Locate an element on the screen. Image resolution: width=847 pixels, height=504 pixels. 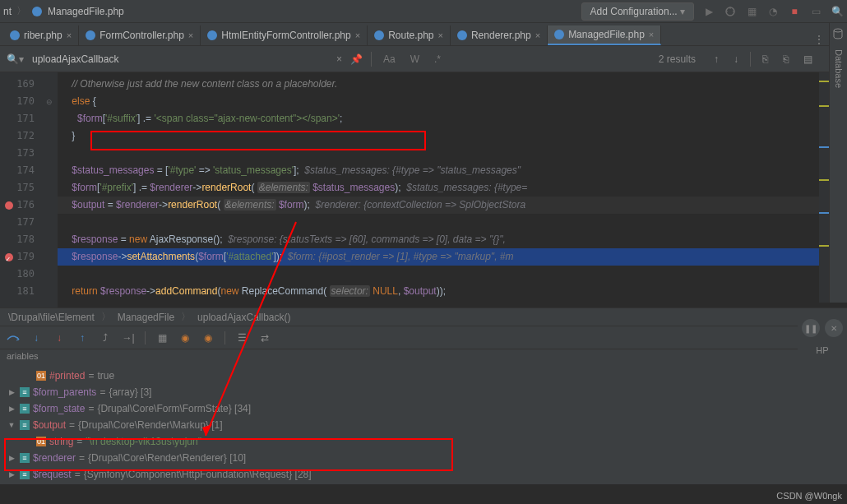
add-configuration-dropdown: Add Configuration... ▾ is located at coordinates (638, 12).